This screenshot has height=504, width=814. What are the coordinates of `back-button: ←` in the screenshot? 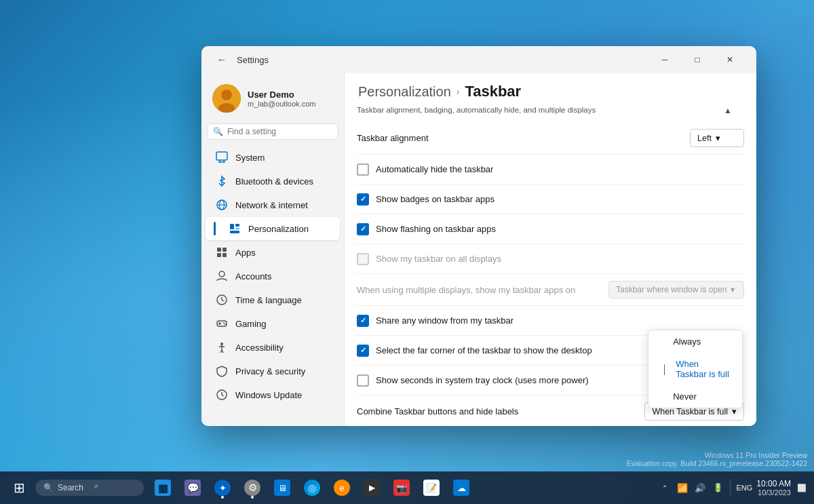 It's located at (222, 60).